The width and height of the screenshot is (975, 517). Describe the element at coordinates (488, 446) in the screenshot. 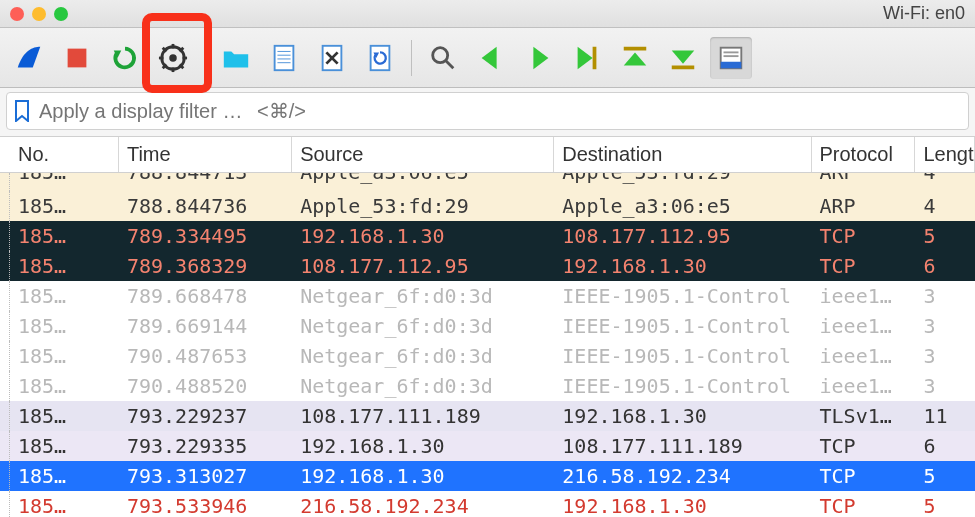

I see `table-row: 185…793.229335192.168.1.30108.177.111.18…` at that location.